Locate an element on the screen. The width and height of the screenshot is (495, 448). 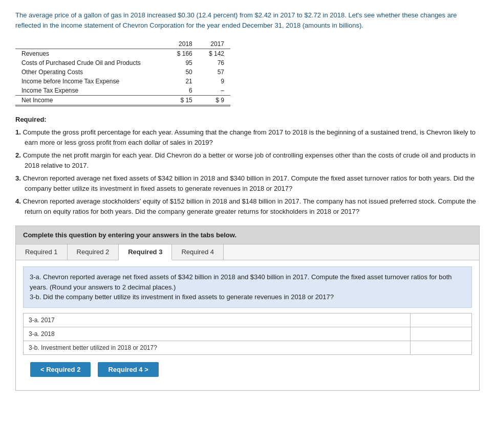
col-header-2018: 2018 is located at coordinates (182, 44).